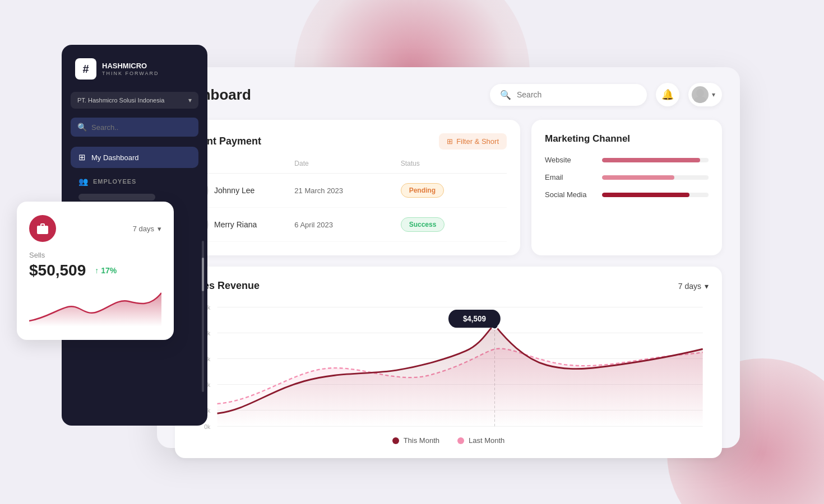 Image resolution: width=824 pixels, height=504 pixels. Describe the element at coordinates (235, 225) in the screenshot. I see `client-name-2: Merry Riana` at that location.